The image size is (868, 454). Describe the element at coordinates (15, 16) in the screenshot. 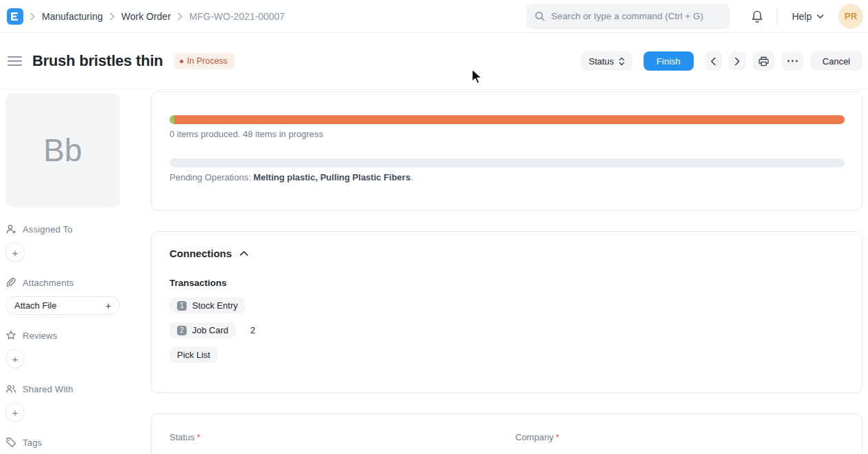

I see `app-logo-icon` at that location.